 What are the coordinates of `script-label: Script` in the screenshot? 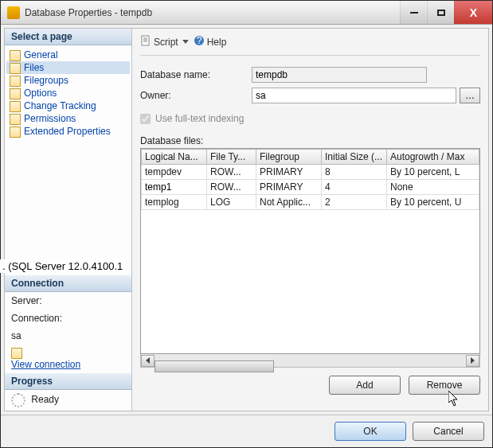 It's located at (166, 42).